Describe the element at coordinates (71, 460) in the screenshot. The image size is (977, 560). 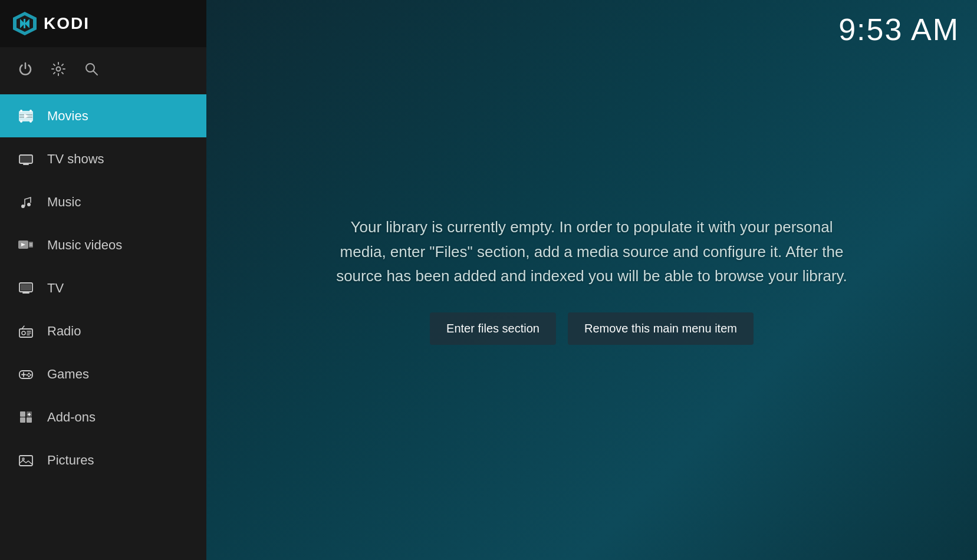
I see `pictures-label: Pictures` at that location.